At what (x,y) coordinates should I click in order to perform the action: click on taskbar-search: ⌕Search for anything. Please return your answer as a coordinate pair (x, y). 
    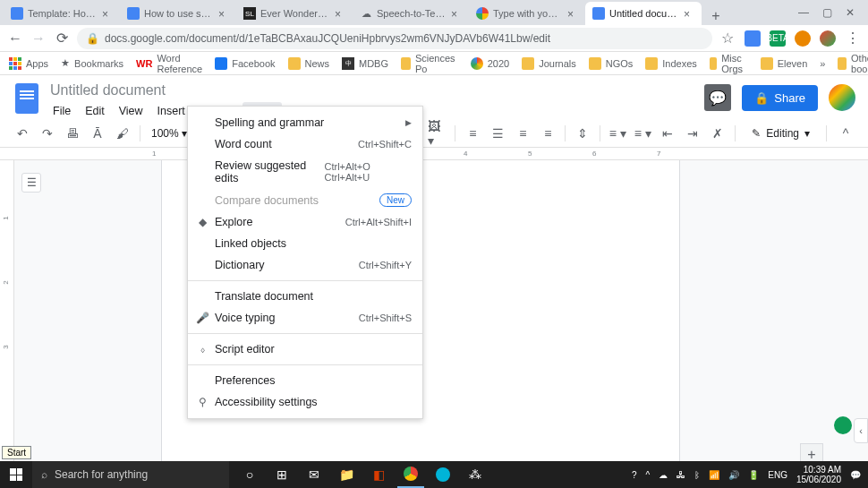
    Looking at the image, I should click on (131, 475).